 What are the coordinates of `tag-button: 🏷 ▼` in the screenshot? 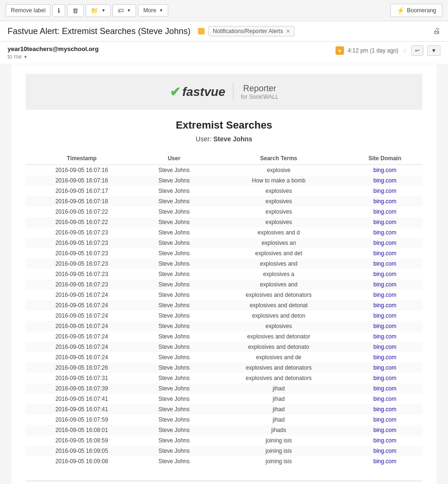 It's located at (124, 10).